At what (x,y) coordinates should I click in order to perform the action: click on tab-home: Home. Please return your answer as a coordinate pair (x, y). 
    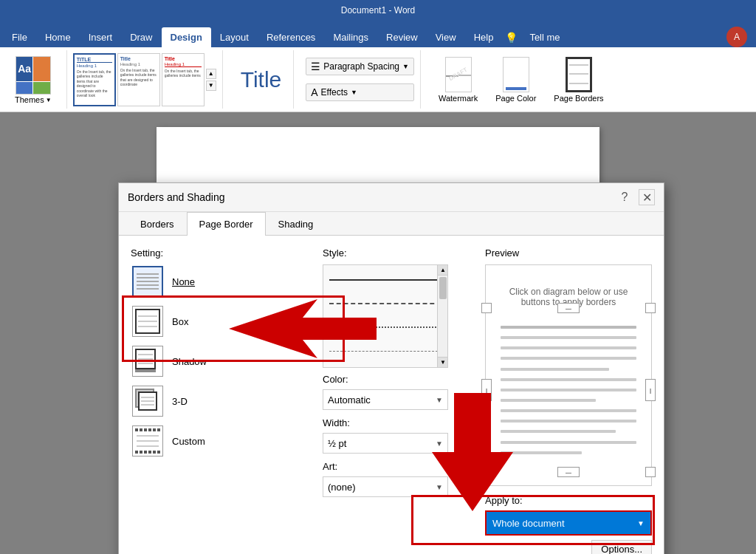
    Looking at the image, I should click on (58, 37).